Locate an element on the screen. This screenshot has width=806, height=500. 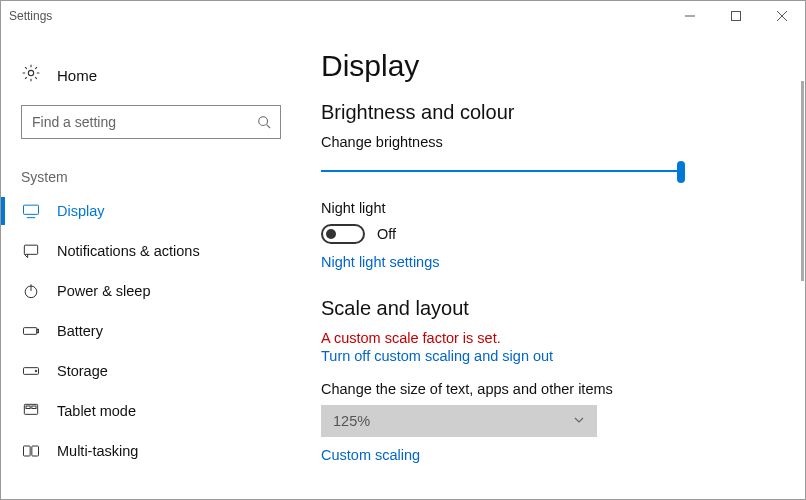
group-label: System is located at coordinates (161, 177).